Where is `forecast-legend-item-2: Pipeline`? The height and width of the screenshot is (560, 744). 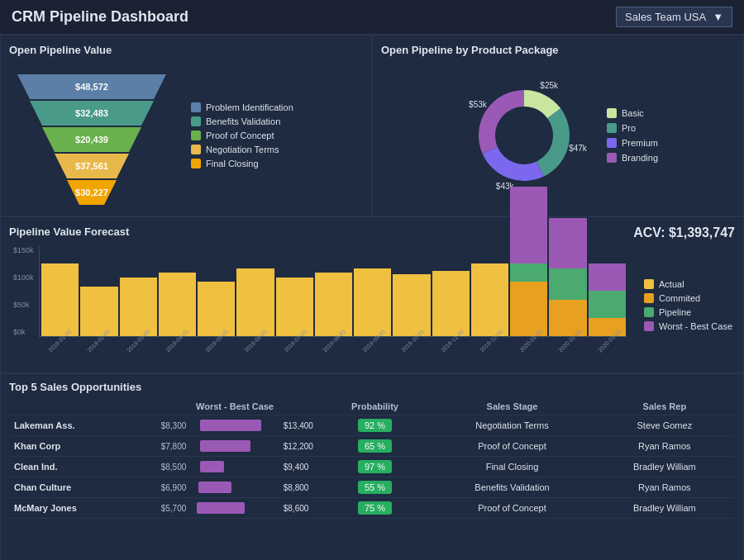 forecast-legend-item-2: Pipeline is located at coordinates (689, 312).